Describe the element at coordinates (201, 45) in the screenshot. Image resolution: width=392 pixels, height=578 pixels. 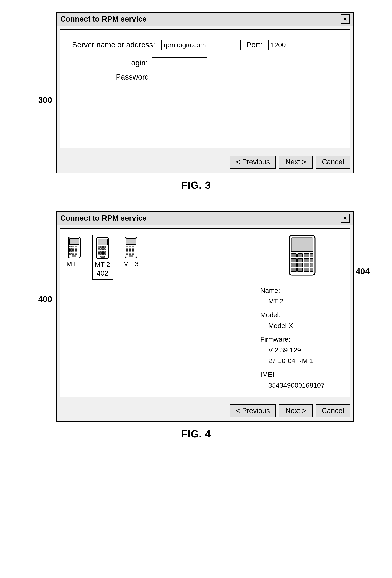
I see `fig3-server-input` at that location.